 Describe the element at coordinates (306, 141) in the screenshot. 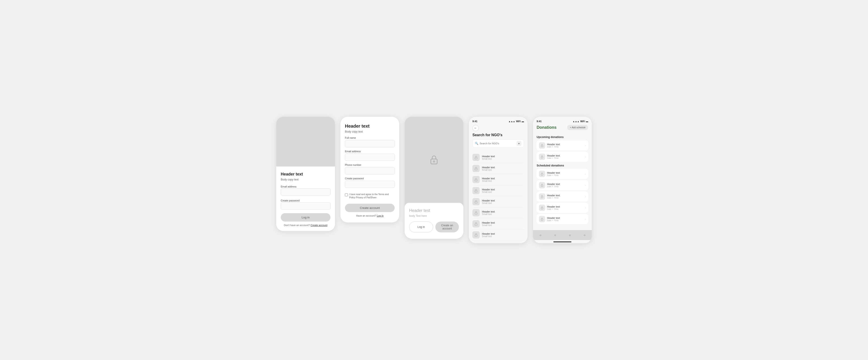

I see `screen1-image-placeholder` at that location.